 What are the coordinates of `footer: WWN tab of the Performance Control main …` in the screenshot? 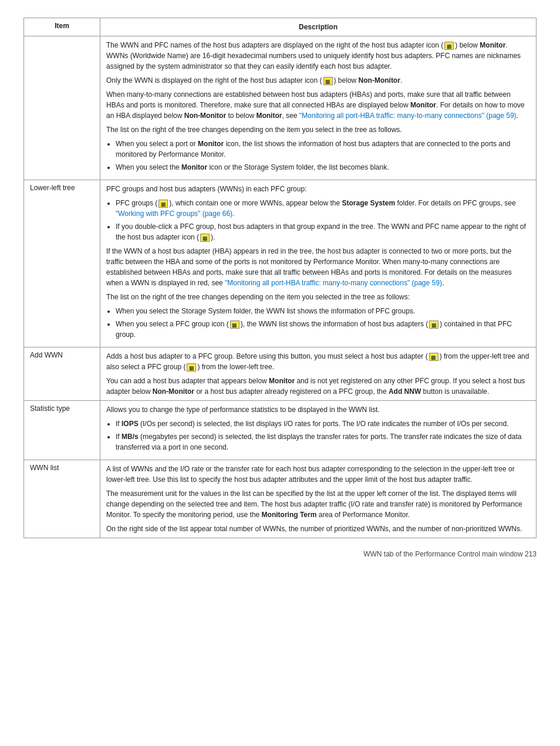 It's located at (280, 554).